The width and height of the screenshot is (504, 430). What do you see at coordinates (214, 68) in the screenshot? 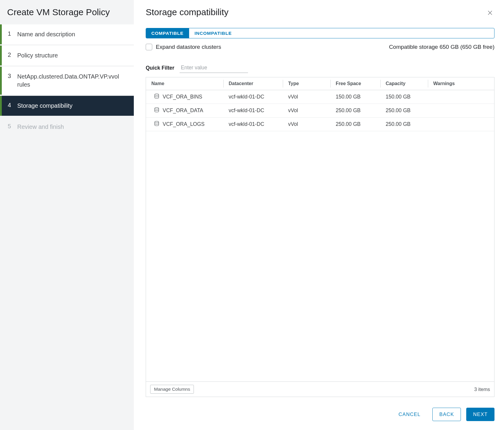
I see `quick-filter-input` at bounding box center [214, 68].